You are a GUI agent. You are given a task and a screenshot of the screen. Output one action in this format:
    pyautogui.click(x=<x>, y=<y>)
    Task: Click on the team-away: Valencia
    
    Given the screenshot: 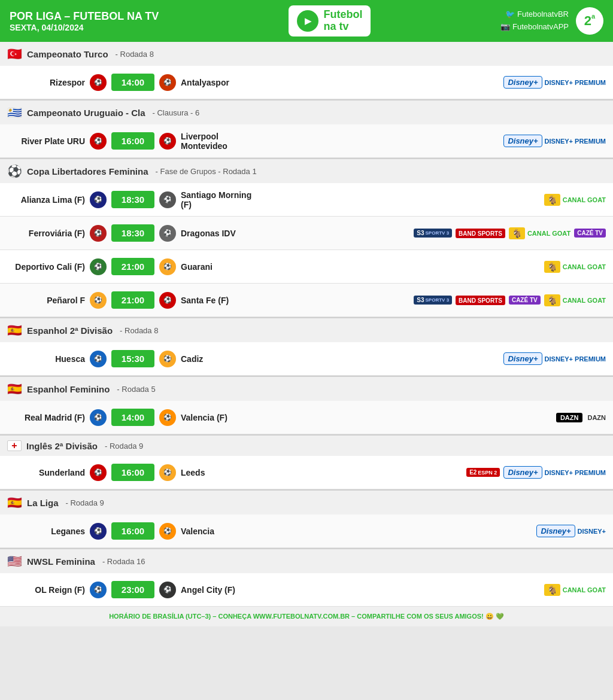 What is the action you would take?
    pyautogui.click(x=220, y=531)
    